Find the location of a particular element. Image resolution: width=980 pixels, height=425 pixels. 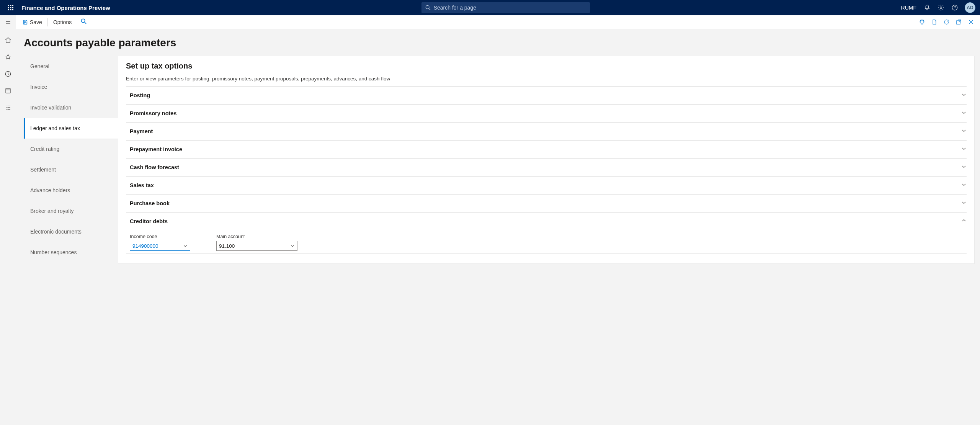

refresh-button is located at coordinates (946, 22).